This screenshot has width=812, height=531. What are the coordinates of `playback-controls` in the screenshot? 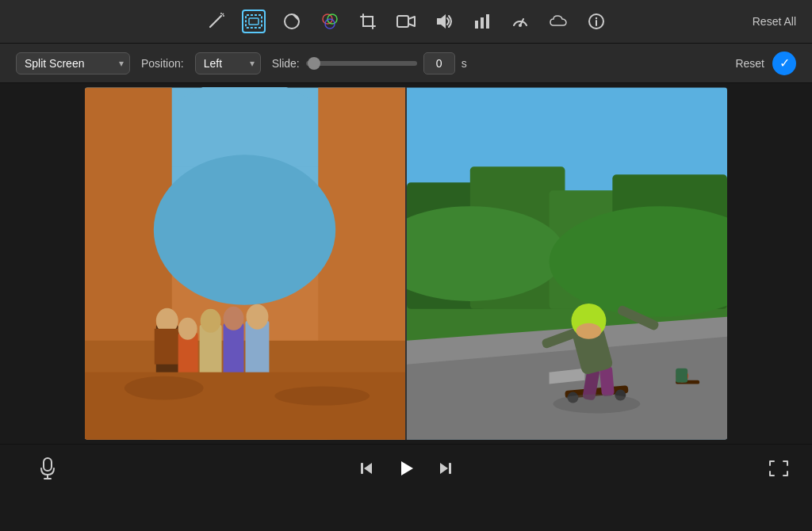 It's located at (406, 468).